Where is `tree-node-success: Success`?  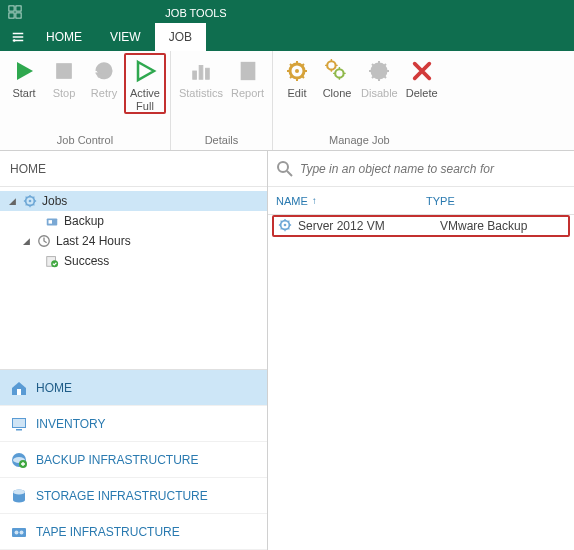
tree-node-success: Success is located at coordinates (134, 261).